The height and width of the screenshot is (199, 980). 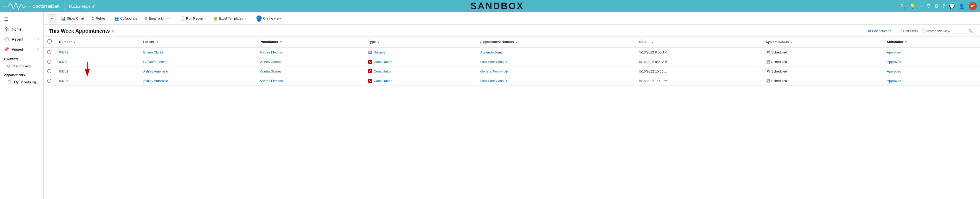 I want to click on edit-filters-button: ▽ Edit filters, so click(x=908, y=31).